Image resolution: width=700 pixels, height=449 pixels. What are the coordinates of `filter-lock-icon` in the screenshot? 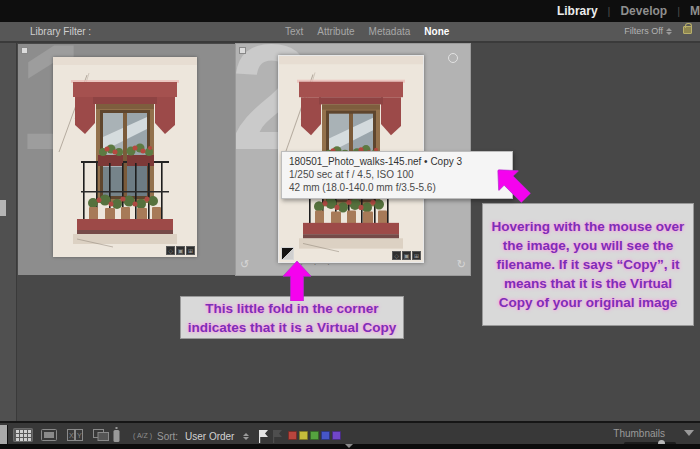 It's located at (688, 30).